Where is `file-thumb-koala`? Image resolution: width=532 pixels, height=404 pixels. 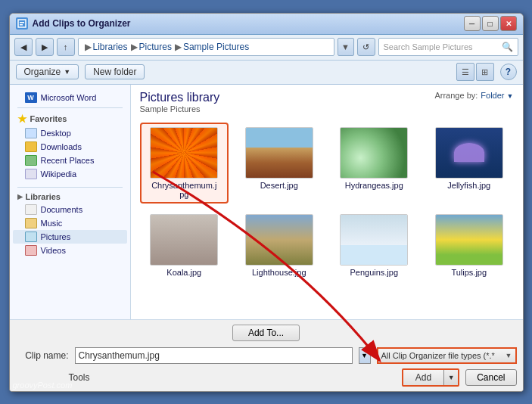
file-thumb-koala is located at coordinates (184, 240).